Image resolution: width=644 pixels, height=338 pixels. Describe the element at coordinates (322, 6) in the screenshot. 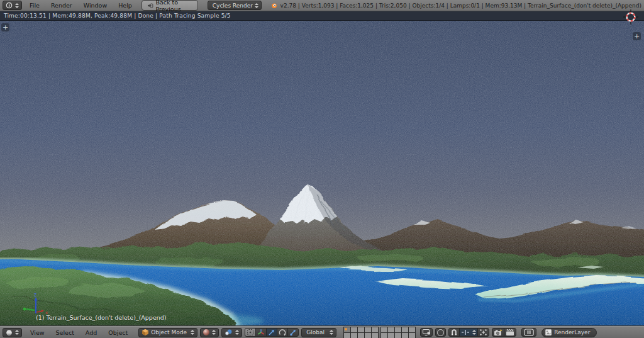

I see `info-header: File Render Window Help Back to Previous…` at that location.